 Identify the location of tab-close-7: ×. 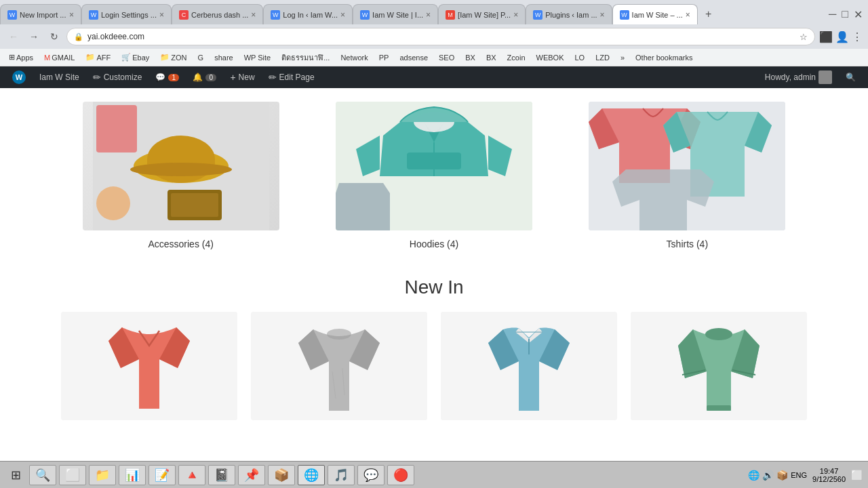
(602, 15).